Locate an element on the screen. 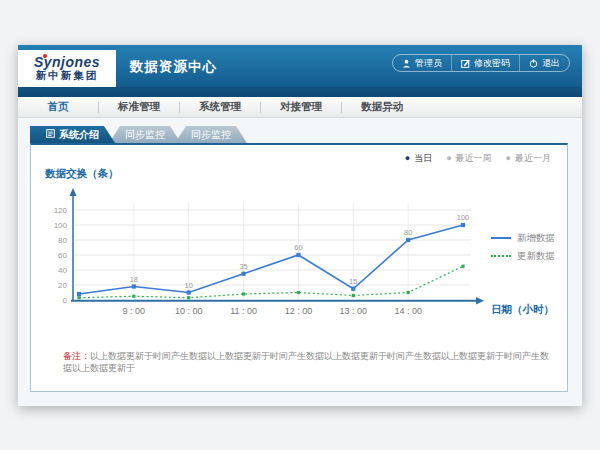 The height and width of the screenshot is (450, 600). svg-text: 12 : 00 is located at coordinates (299, 311).